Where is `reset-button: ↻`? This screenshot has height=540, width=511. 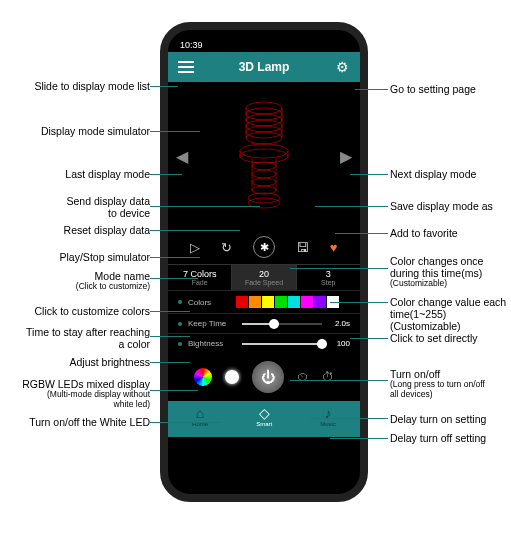 reset-button: ↻ is located at coordinates (226, 248).